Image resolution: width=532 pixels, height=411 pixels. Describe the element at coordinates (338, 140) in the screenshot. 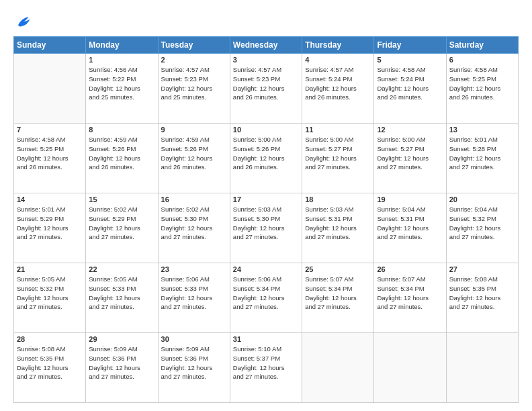

I see `cell-info-line: Sunrise: 5:00 AM` at that location.